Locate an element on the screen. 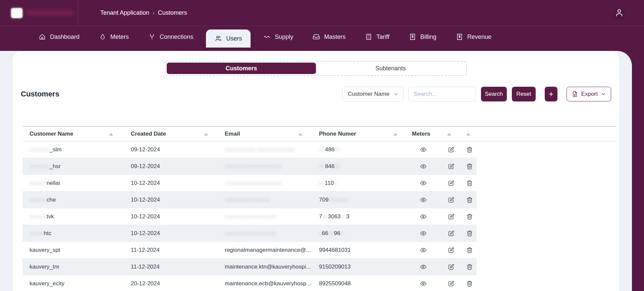  cell-text: kauvery_spt is located at coordinates (45, 250).